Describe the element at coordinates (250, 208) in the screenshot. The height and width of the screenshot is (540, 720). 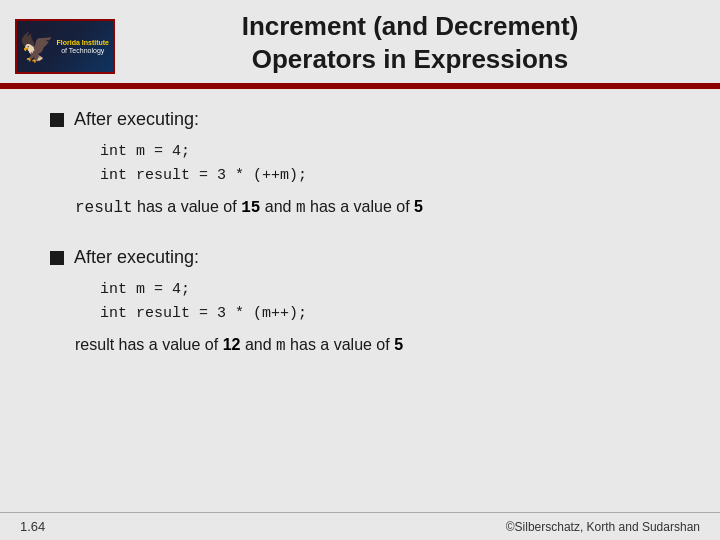
I see `result1-val: 15` at that location.